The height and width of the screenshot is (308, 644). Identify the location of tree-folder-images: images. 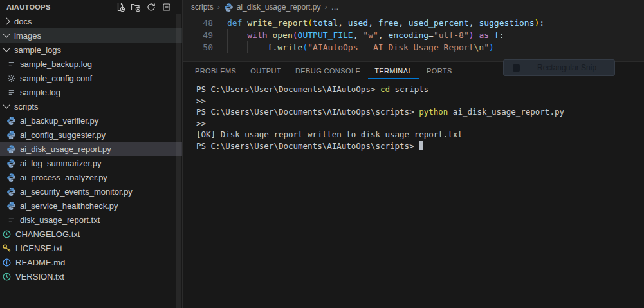
(91, 35).